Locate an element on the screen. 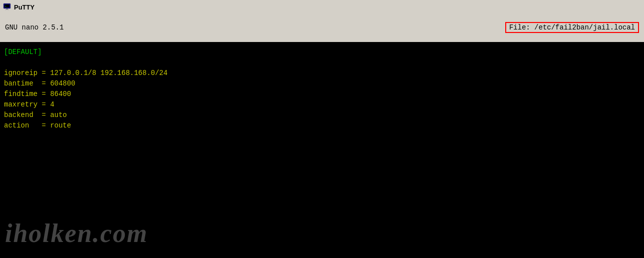 This screenshot has width=644, height=258. terminal-line-0: [DEFAULT] is located at coordinates (322, 52).